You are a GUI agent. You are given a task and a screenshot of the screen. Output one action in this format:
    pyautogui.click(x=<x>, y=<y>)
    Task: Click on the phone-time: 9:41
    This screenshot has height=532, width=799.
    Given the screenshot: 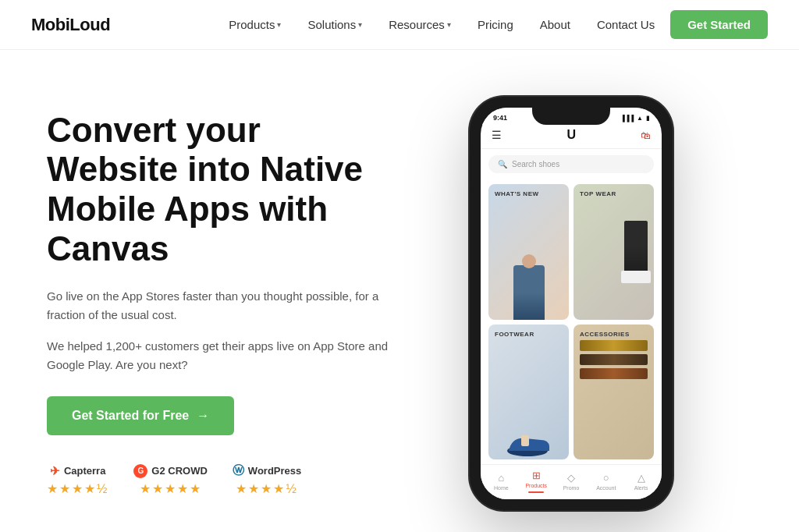 What is the action you would take?
    pyautogui.click(x=500, y=118)
    